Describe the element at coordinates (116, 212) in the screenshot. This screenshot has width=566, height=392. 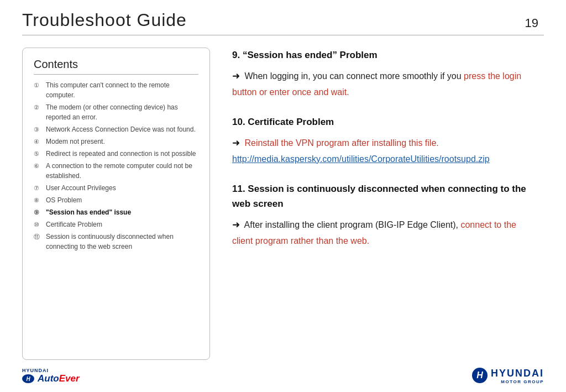
I see `list-item: ⑨"Session has ended" issue` at that location.